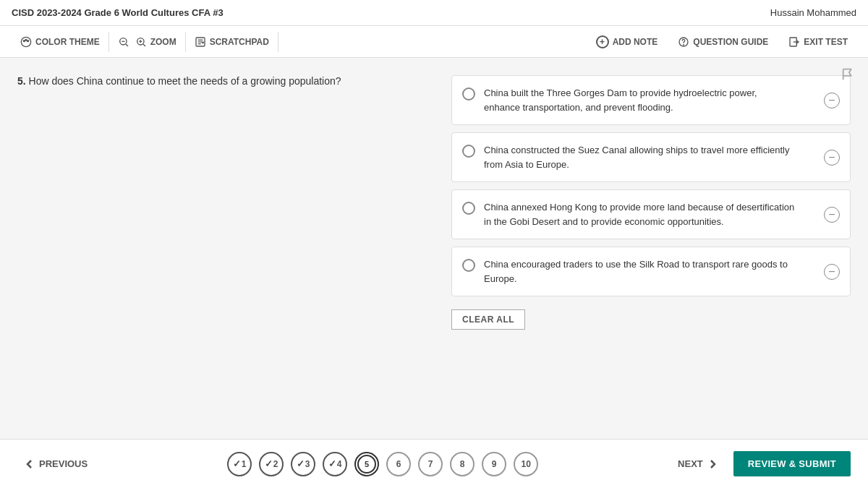 The width and height of the screenshot is (868, 488). What do you see at coordinates (651, 100) in the screenshot?
I see `answer-option-a: China built the Three Gorges Dam to prov…` at bounding box center [651, 100].